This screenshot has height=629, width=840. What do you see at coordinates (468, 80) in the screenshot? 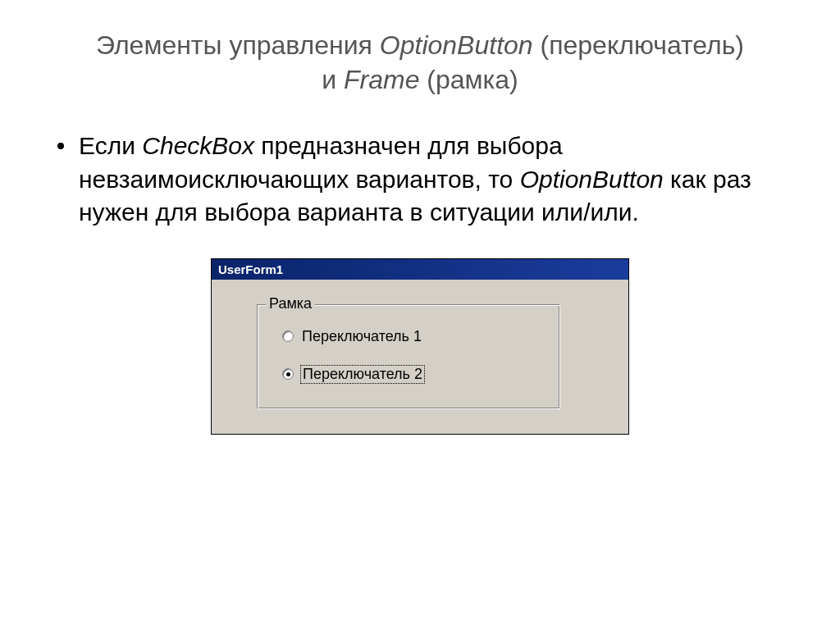
I see `title-line2-suffix: (рамка)` at bounding box center [468, 80].